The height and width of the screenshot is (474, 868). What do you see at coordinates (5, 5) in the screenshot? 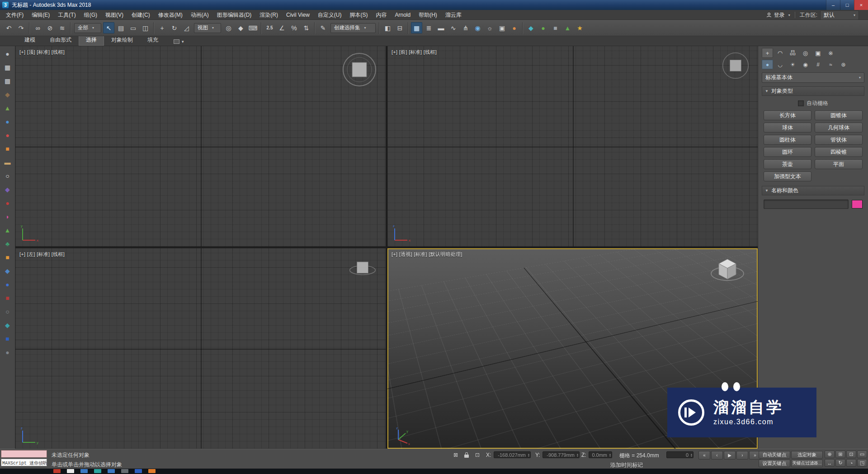
I see `app-icon: 3` at bounding box center [5, 5].